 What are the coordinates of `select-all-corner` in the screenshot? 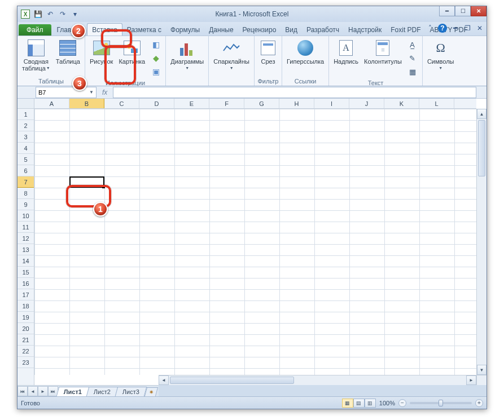 It's located at (26, 104).